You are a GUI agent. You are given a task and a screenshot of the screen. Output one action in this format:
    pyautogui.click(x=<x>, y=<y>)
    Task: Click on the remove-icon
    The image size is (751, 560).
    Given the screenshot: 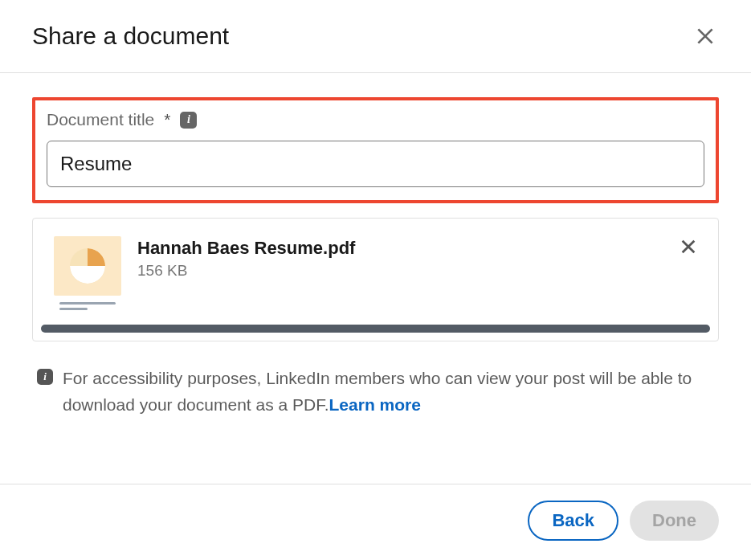 What is the action you would take?
    pyautogui.click(x=688, y=247)
    